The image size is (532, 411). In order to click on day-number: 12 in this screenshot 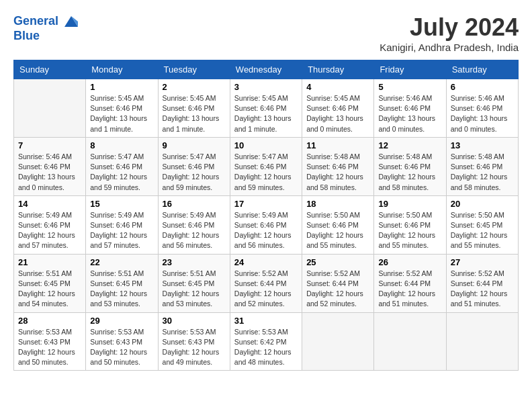, I will do `click(410, 145)`.